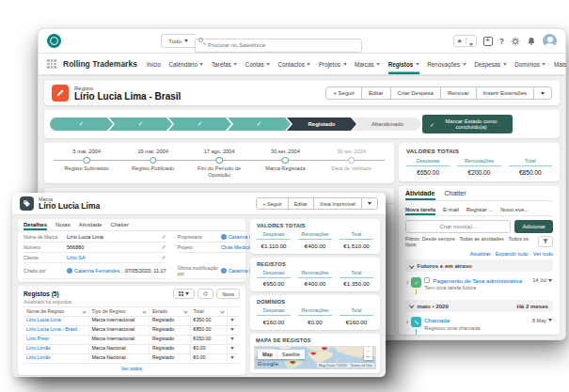  I want to click on section-futuros-em-atraso: Futuros e em atraso, so click(480, 265).